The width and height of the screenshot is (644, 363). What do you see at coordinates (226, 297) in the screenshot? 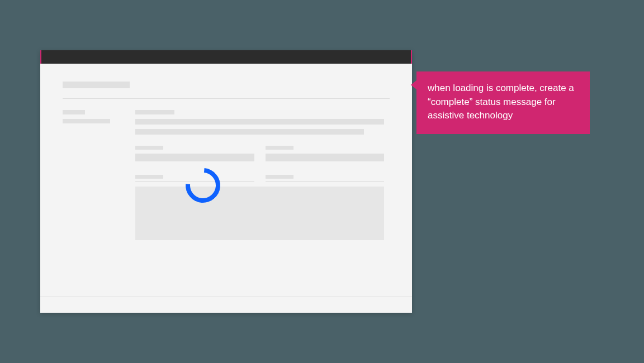
I see `footer-divider` at bounding box center [226, 297].